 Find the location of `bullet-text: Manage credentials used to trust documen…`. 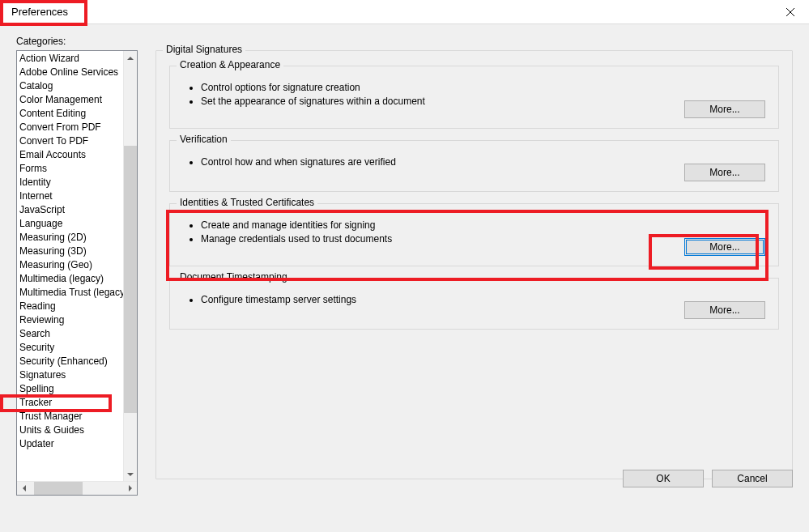

bullet-text: Manage credentials used to trust documen… is located at coordinates (484, 240).